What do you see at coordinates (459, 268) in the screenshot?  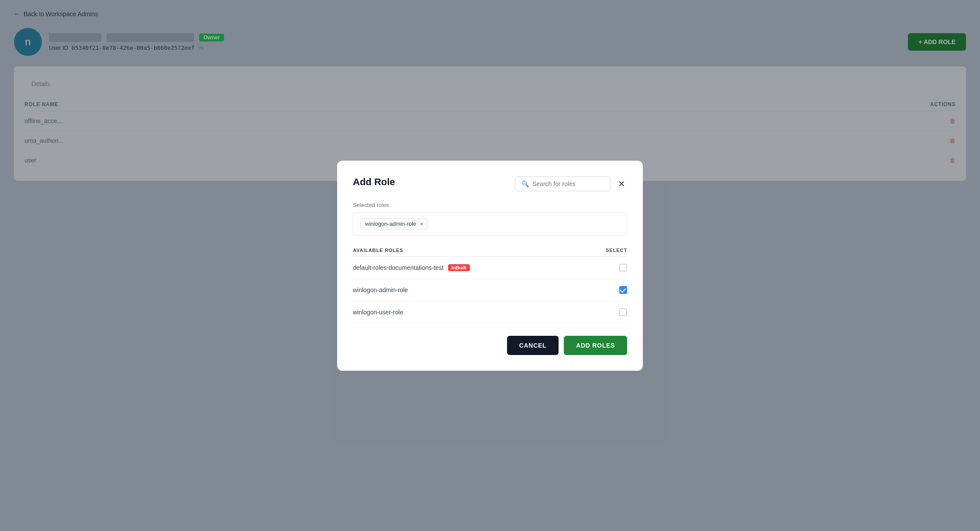 I see `inbuilt-badge: InBuilt` at bounding box center [459, 268].